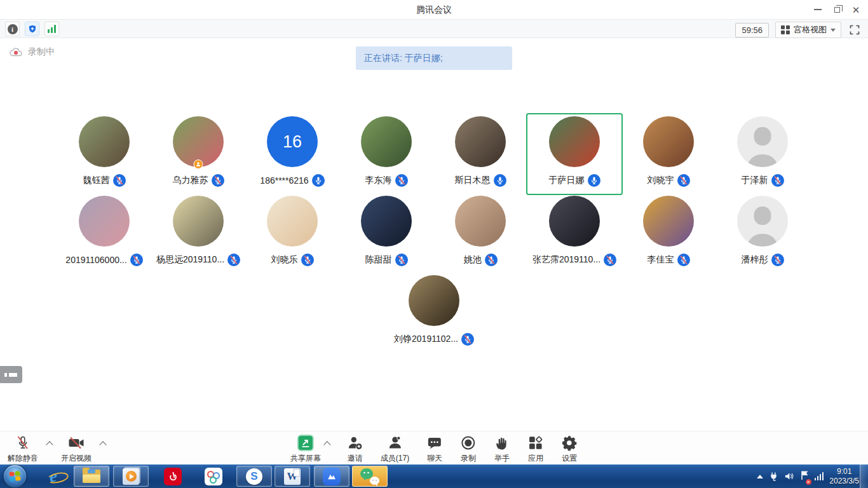 This screenshot has width=868, height=488. I want to click on taskbar-item-internet-explorer: e, so click(53, 477).